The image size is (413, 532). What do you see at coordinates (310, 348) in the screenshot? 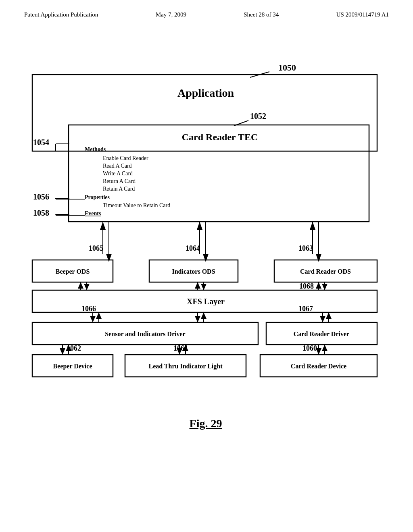
I see `svg-text: 1060` at bounding box center [310, 348].